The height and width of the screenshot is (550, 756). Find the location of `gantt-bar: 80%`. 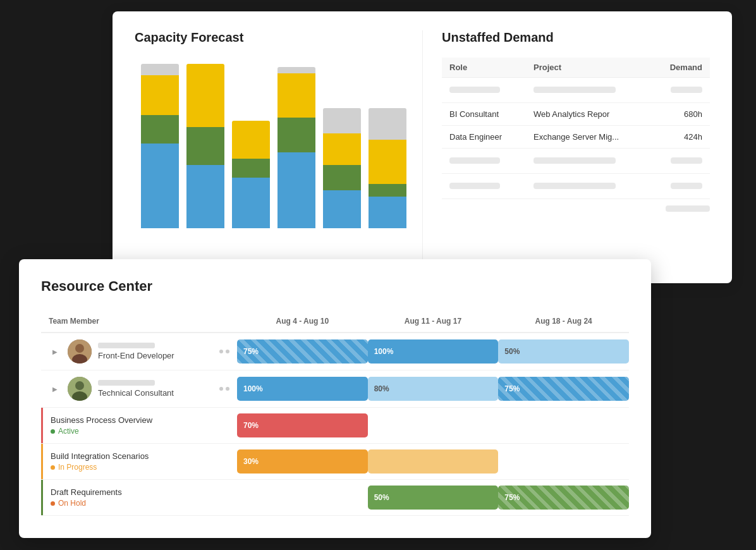

gantt-bar: 80% is located at coordinates (434, 389).